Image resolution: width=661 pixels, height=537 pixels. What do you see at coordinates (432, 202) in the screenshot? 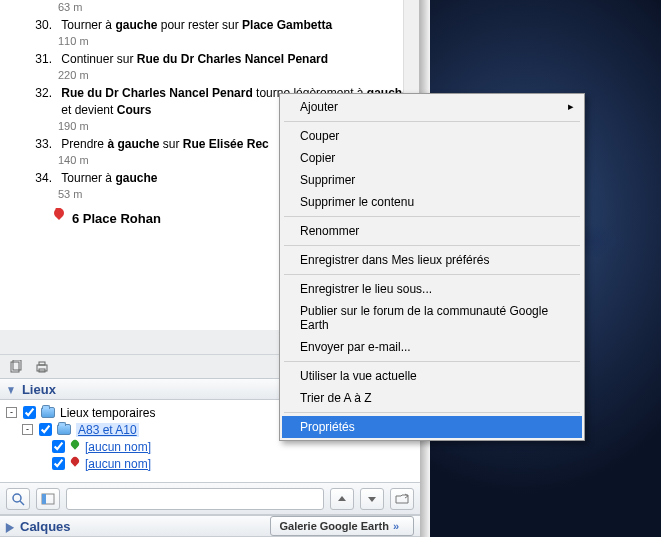
I see `ctx-delete-contents: Supprimer le contenu` at bounding box center [432, 202].